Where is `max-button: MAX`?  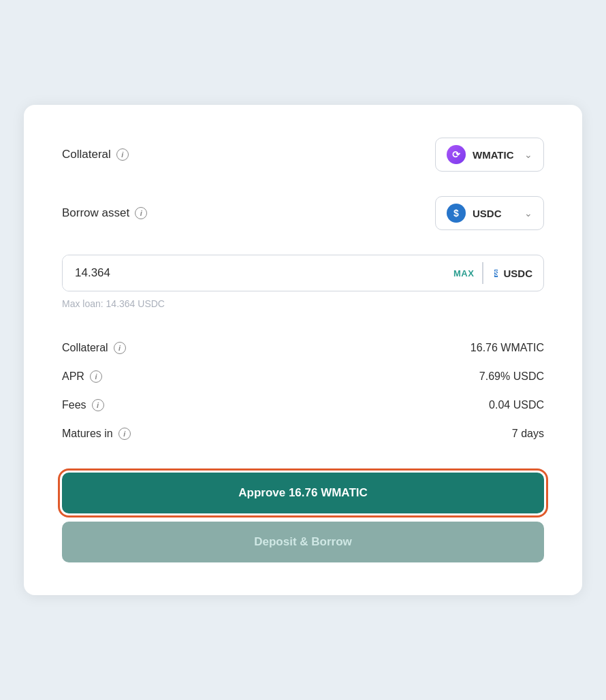
max-button: MAX is located at coordinates (464, 274).